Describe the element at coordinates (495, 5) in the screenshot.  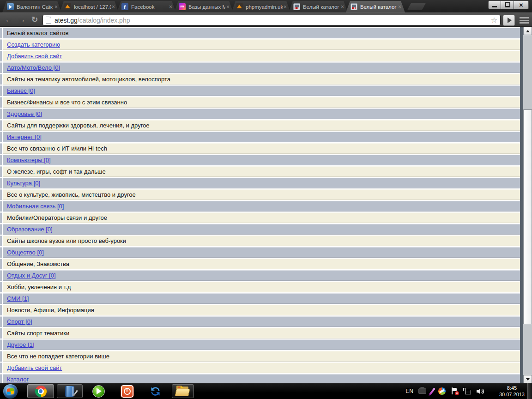
I see `minimize-button` at that location.